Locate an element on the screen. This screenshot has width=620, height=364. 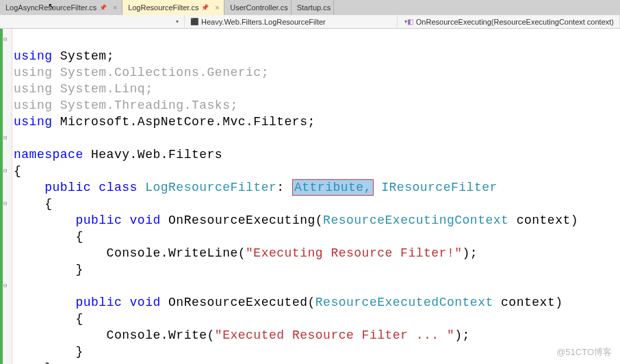
code-text: System.Collections.Generic; is located at coordinates (161, 73).